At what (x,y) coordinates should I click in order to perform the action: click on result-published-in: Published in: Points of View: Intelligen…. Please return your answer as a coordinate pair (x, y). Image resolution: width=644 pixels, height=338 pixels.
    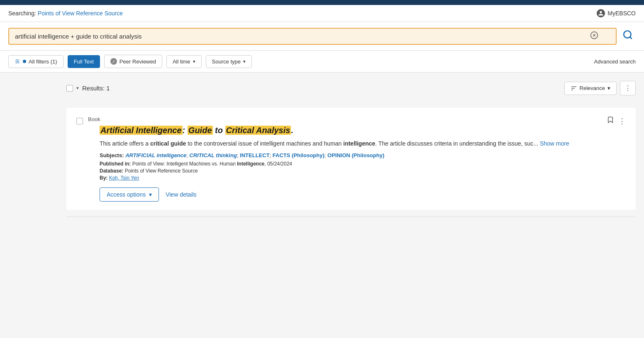
    Looking at the image, I should click on (363, 164).